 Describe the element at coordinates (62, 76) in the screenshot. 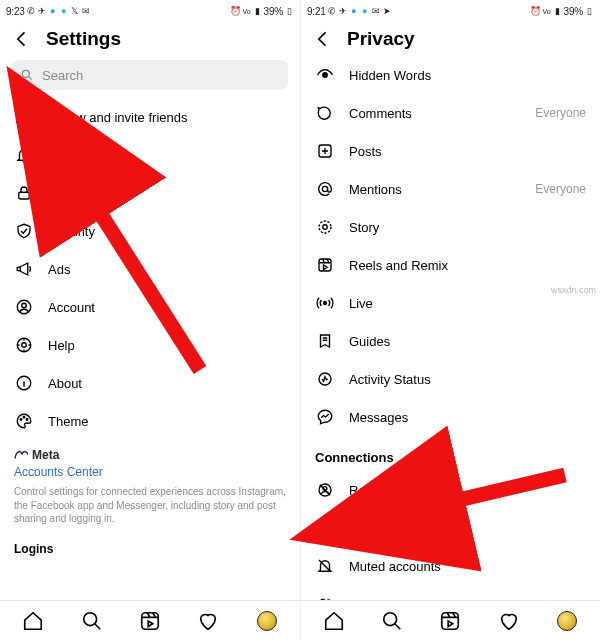

I see `search-placeholder: Search` at that location.